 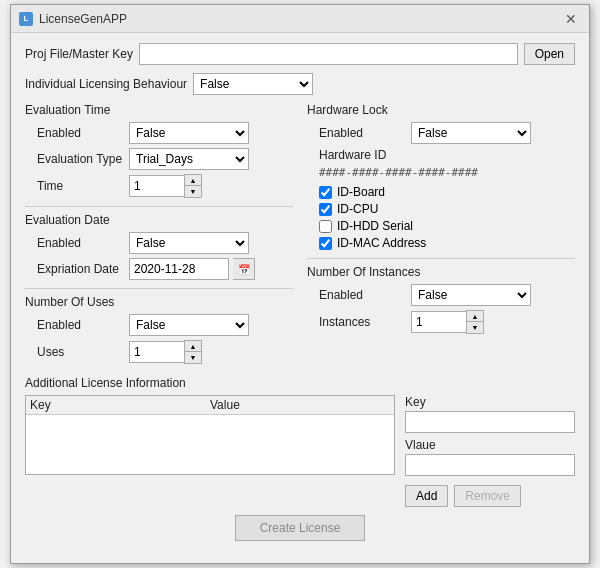 What do you see at coordinates (490, 445) in the screenshot?
I see `vlaue-field-label: Vlaue` at bounding box center [490, 445].